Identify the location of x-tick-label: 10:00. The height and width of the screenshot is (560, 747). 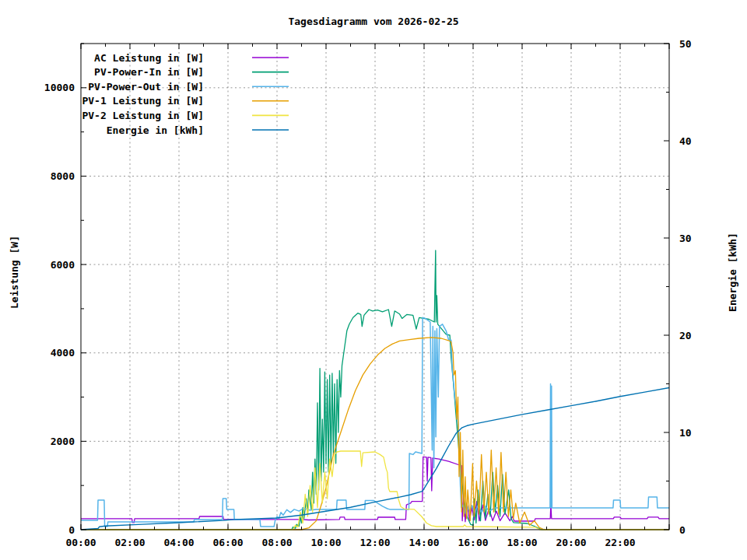
(325, 543).